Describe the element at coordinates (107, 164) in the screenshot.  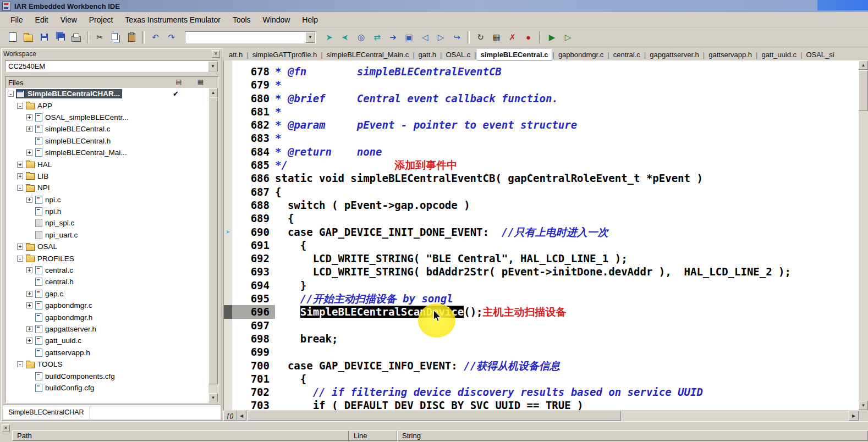
I see `tree-item: +HAL` at that location.